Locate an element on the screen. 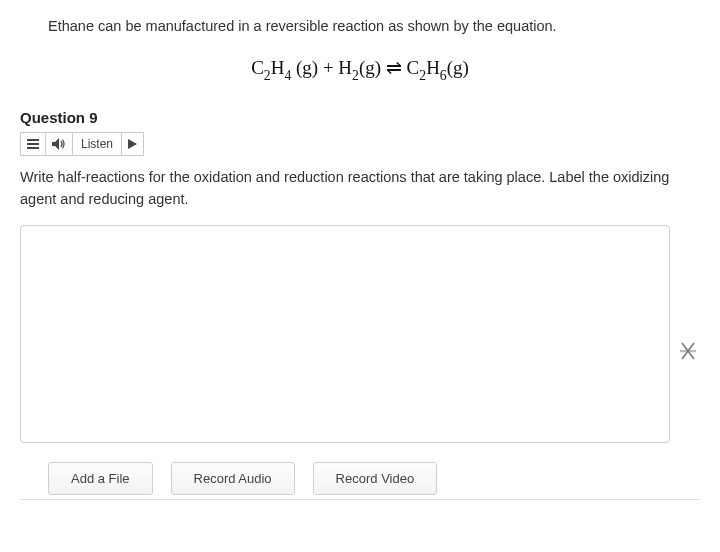 The image size is (720, 552). play-icon is located at coordinates (132, 144).